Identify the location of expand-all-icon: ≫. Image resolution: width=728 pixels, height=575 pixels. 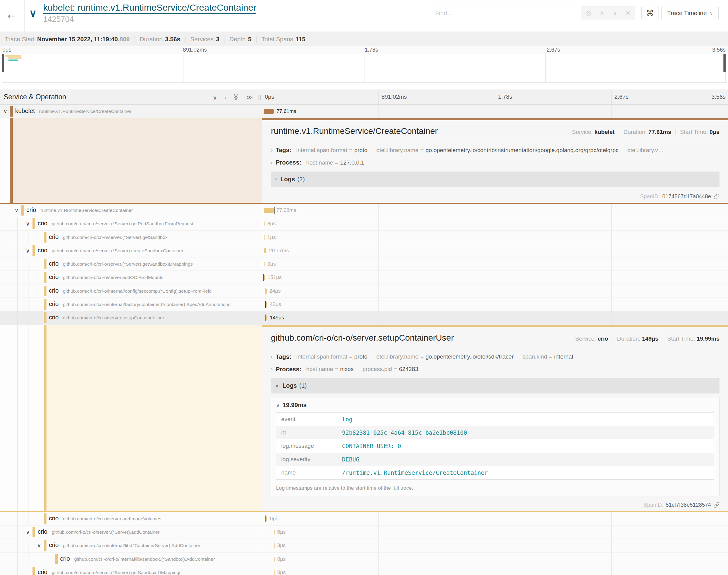
(249, 97).